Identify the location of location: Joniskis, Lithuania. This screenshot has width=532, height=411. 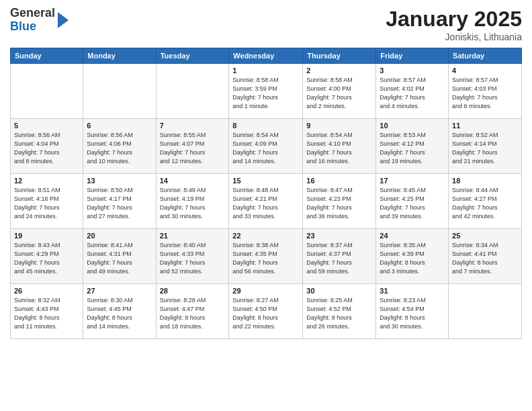
(454, 37).